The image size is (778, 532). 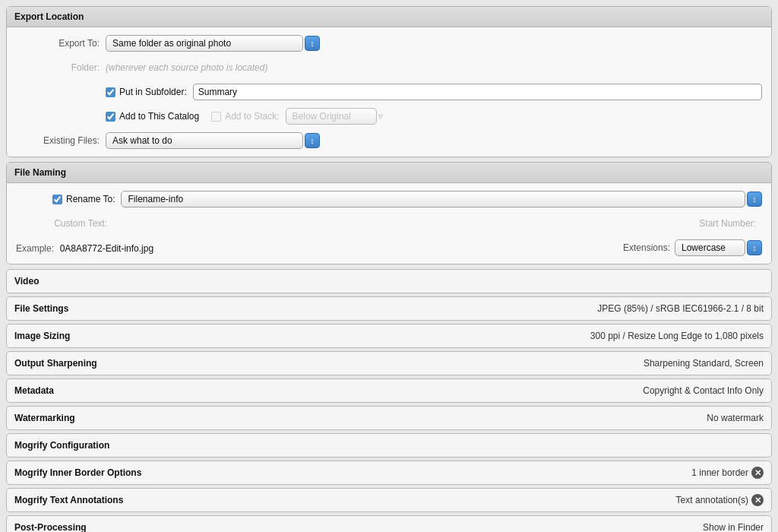 I want to click on extensions-select-group: Lowercase Uppercase ↕, so click(x=719, y=248).